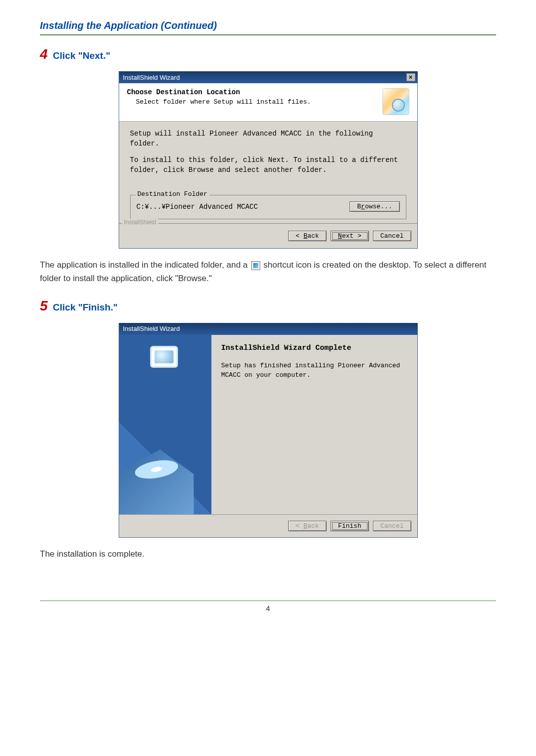 The height and width of the screenshot is (756, 536). I want to click on dialog1-footer: InstallShield < Back Next > Cancel, so click(268, 236).